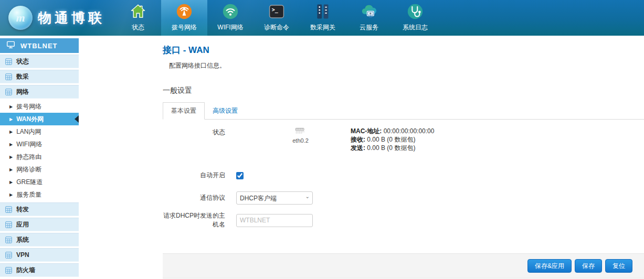 This screenshot has width=644, height=279. Describe the element at coordinates (393, 140) in the screenshot. I see `stat-line: 接收: 0.00 B (0 数据包)` at that location.